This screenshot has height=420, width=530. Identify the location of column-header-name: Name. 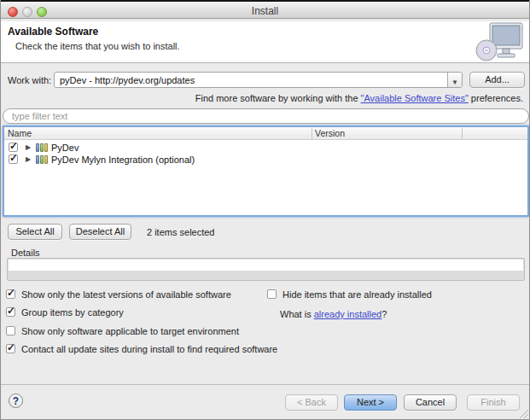
(20, 133).